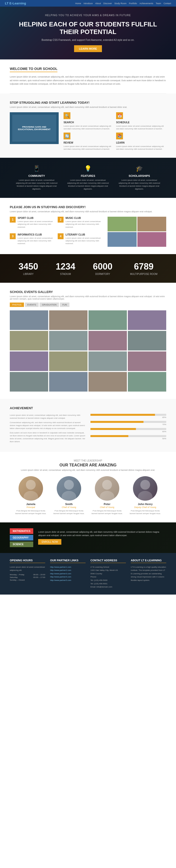  Describe the element at coordinates (146, 3) in the screenshot. I see `nav-link-achievements: Achievements` at that location.